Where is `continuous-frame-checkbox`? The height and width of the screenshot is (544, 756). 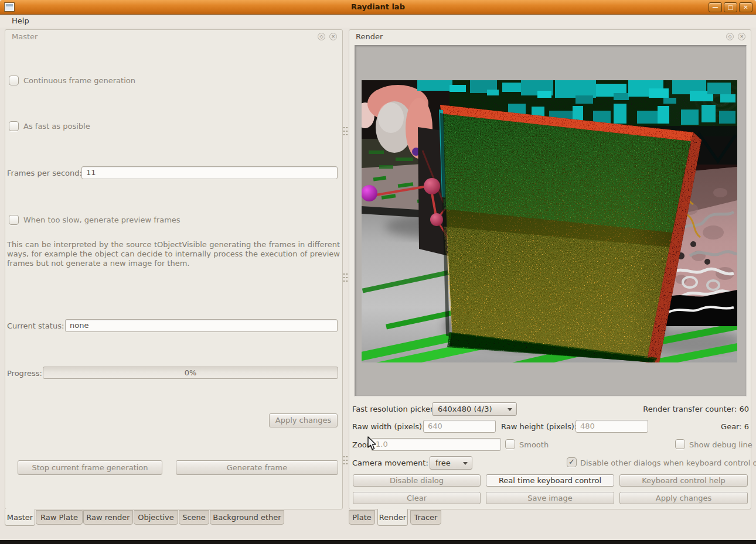
continuous-frame-checkbox is located at coordinates (14, 81).